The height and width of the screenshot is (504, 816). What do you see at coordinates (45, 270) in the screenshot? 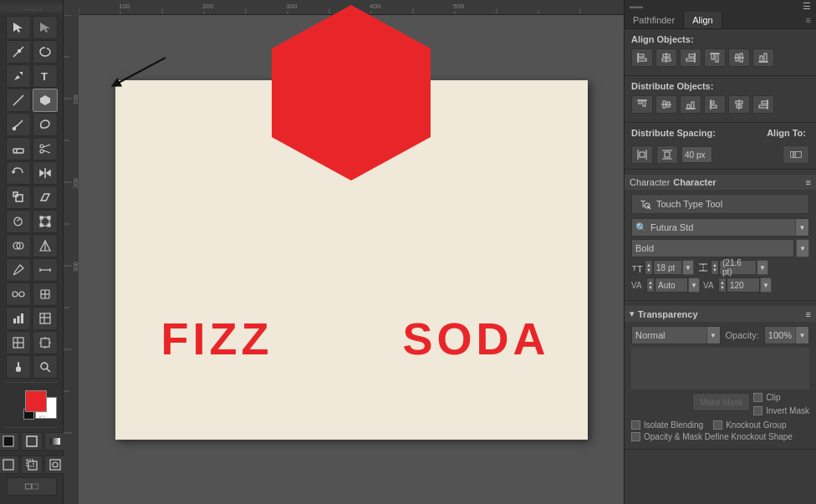
I see `measure-tool` at bounding box center [45, 270].